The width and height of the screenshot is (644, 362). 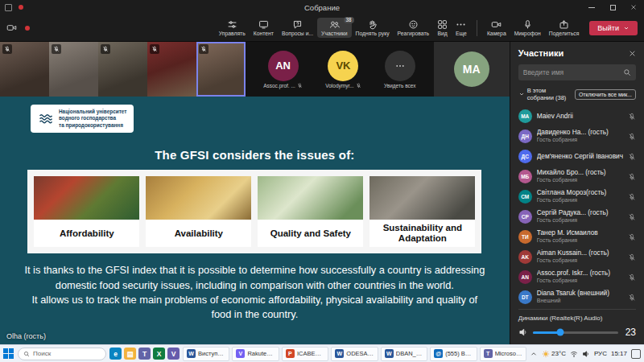 What do you see at coordinates (577, 196) in the screenshot?
I see `participant-row: СМ Світлана Мороз(гость)Гость собрания` at bounding box center [577, 196].